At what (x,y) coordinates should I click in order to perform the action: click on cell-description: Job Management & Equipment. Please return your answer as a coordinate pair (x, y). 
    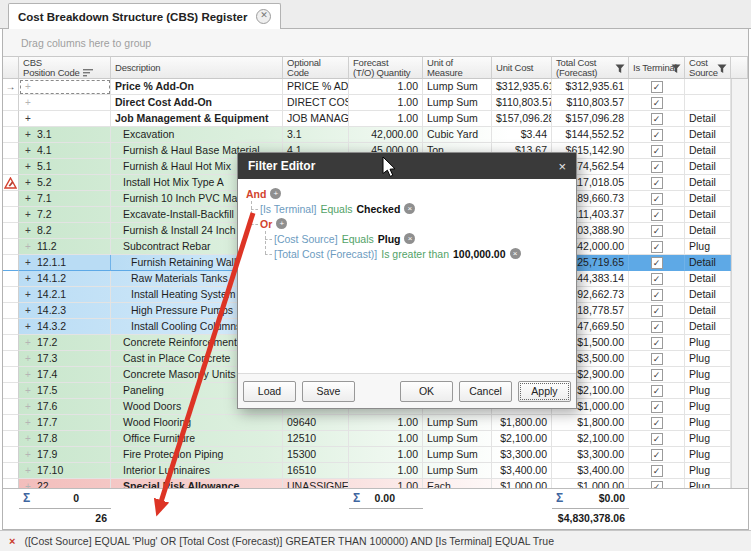
    Looking at the image, I should click on (197, 119).